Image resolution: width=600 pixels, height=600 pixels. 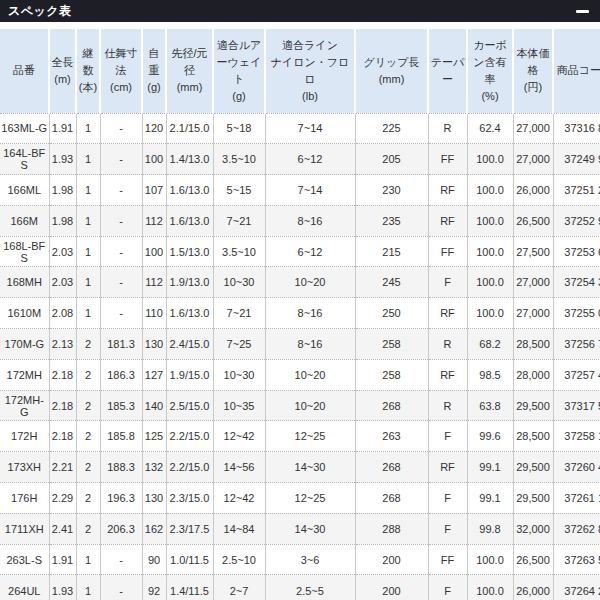 I want to click on spec-cell: 26,000, so click(x=533, y=190).